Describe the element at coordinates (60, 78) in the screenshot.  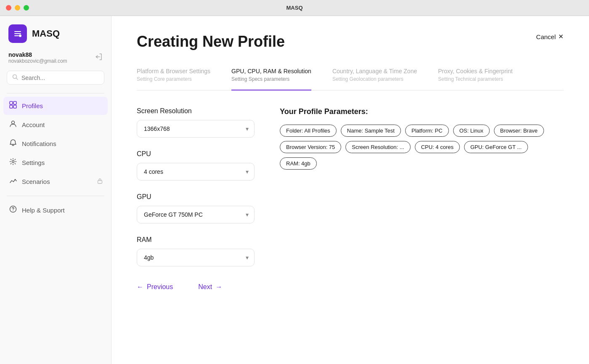
I see `search-input` at that location.